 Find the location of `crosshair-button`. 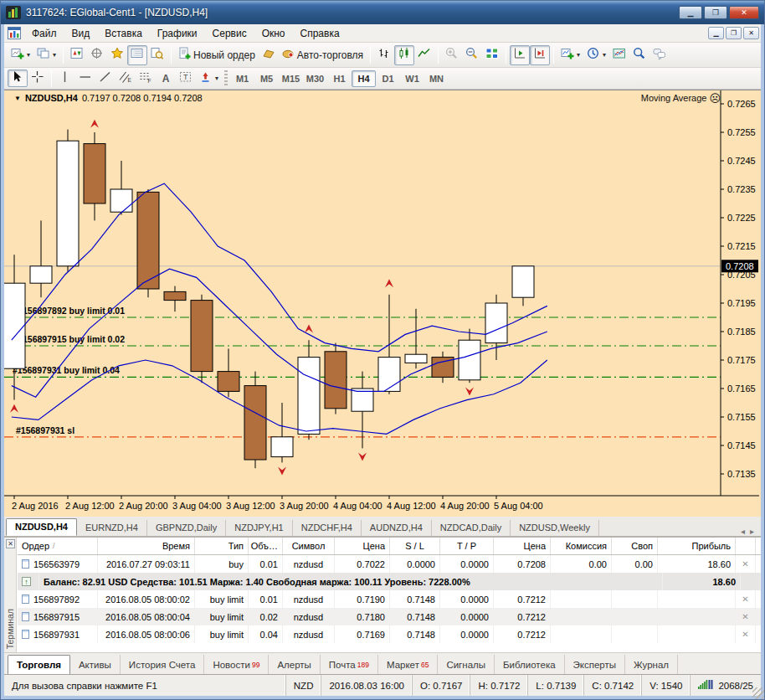

crosshair-button is located at coordinates (38, 79).